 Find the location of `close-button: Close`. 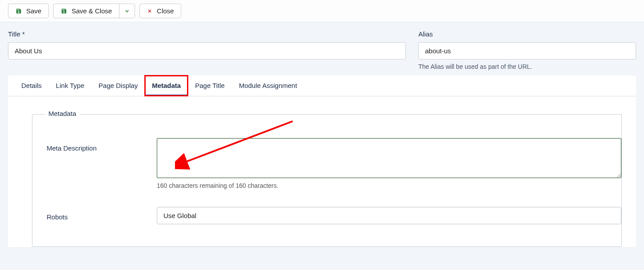

close-button: Close is located at coordinates (160, 11).